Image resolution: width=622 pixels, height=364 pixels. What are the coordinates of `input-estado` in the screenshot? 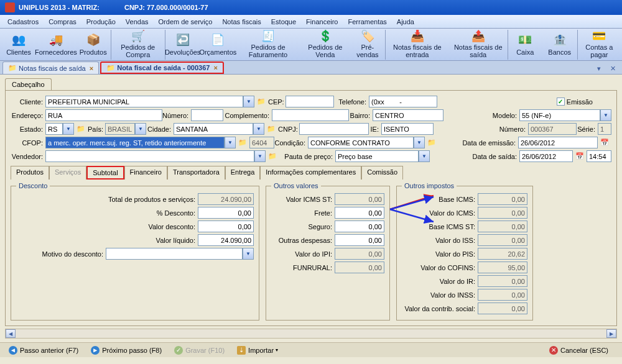 It's located at (54, 129).